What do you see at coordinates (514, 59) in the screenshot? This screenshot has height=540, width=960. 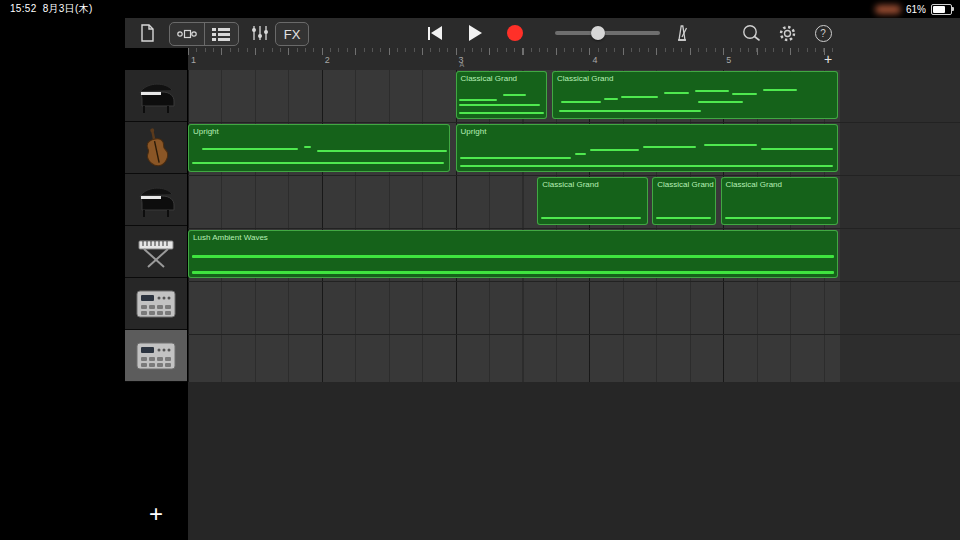 I see `ruler-ticks` at bounding box center [514, 59].